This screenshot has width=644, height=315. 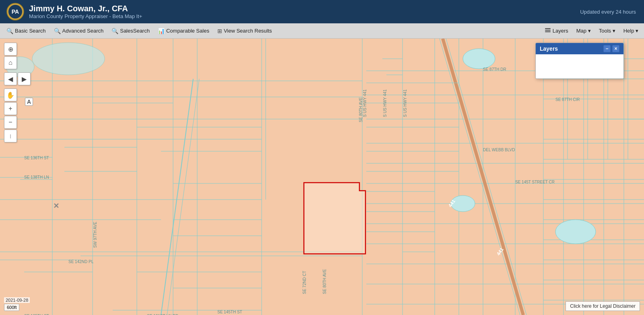 What do you see at coordinates (10, 49) in the screenshot?
I see `crosshair-button: ⊕` at bounding box center [10, 49].